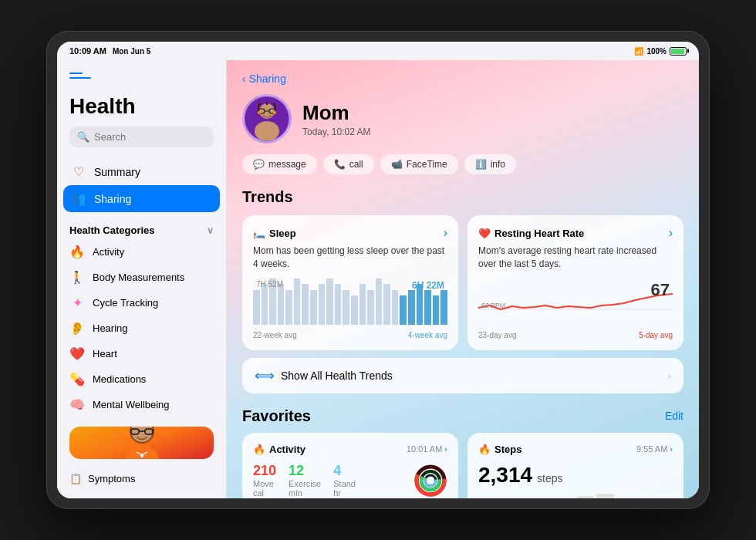  Describe the element at coordinates (350, 282) in the screenshot. I see `trend-card-sleep: 🛏️ Sleep › Mom has been getting less sle…` at that location.